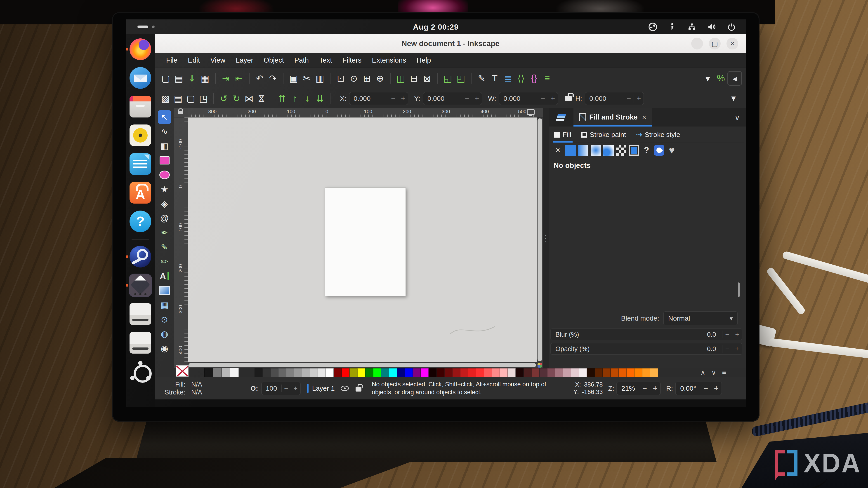  Describe the element at coordinates (735, 78) in the screenshot. I see `collapse-toolbar-icon: ◂` at that location.